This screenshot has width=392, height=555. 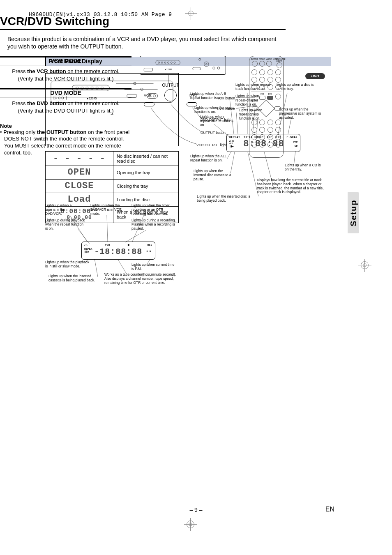 I want to click on output-button-icon, so click(x=171, y=95).